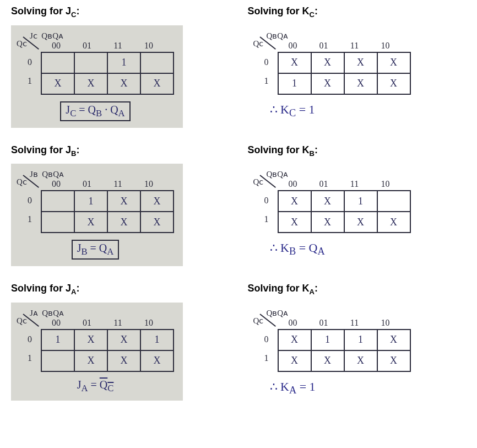 The height and width of the screenshot is (448, 477). What do you see at coordinates (96, 385) in the screenshot?
I see `result-ja-text: JA = QC` at bounding box center [96, 385].